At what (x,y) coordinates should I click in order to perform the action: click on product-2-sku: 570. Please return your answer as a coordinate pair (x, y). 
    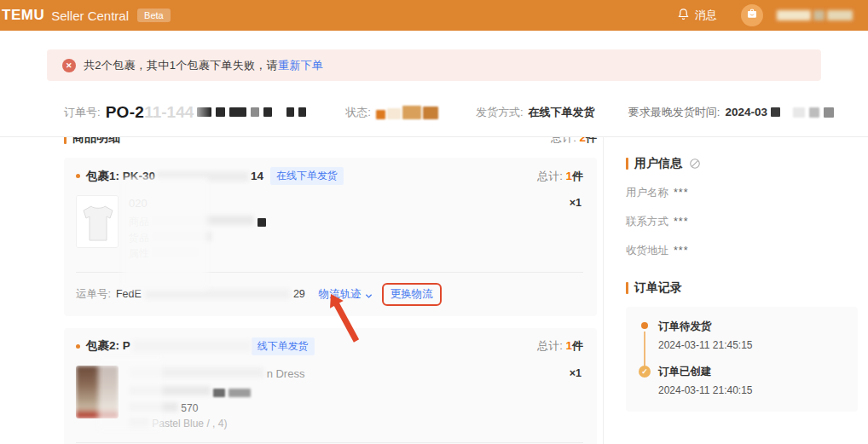
    Looking at the image, I should click on (189, 408).